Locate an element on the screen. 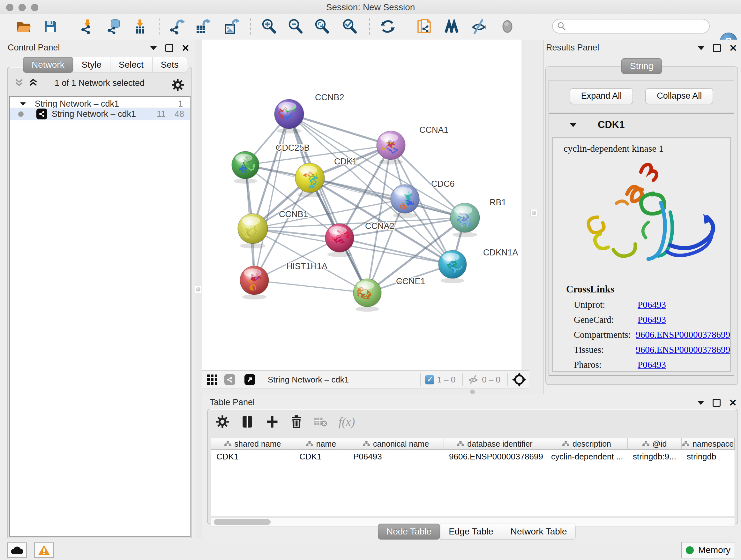 The height and width of the screenshot is (560, 741). table-cell: 9606.ENSP00000378699 is located at coordinates (495, 456).